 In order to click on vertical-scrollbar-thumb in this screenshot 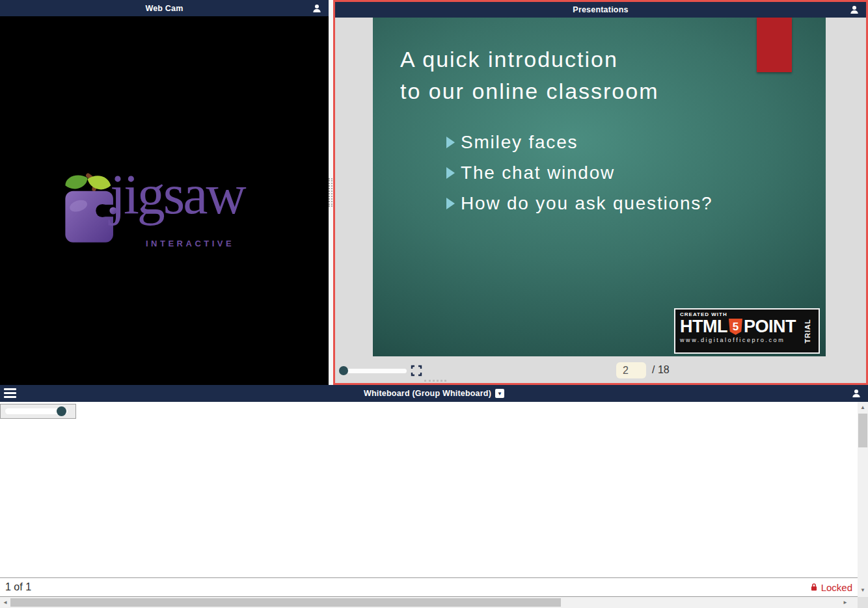, I will do `click(863, 430)`.